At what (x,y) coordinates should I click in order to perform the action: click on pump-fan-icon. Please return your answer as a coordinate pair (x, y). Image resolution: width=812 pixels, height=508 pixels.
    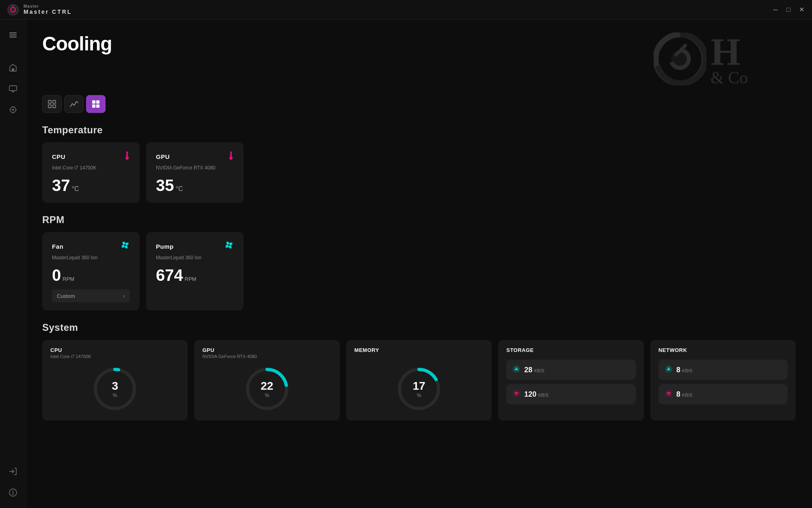
    Looking at the image, I should click on (229, 246).